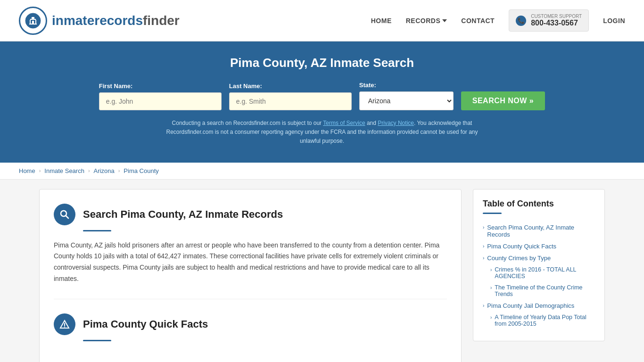  I want to click on logo: inmaterecordsfinder, so click(99, 21).